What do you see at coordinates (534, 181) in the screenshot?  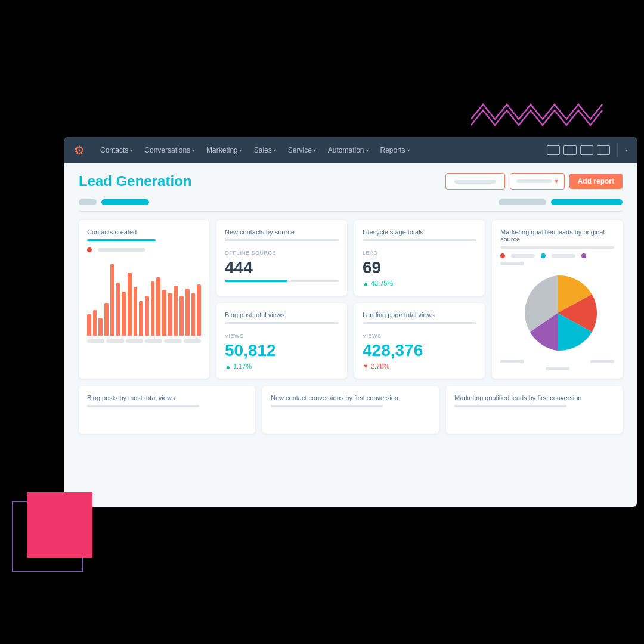 I see `header-actions: ▾ Add report` at bounding box center [534, 181].